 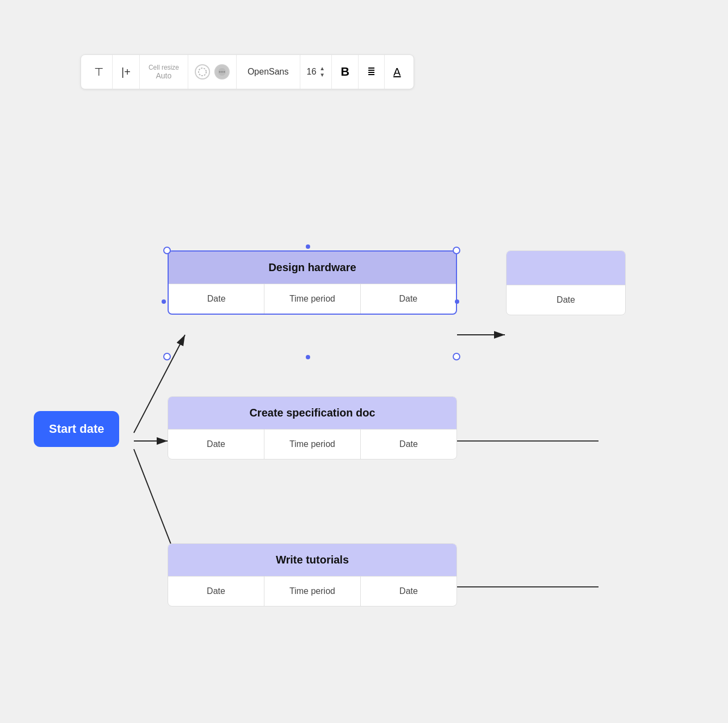 I want to click on partial-card: Date, so click(x=566, y=283).